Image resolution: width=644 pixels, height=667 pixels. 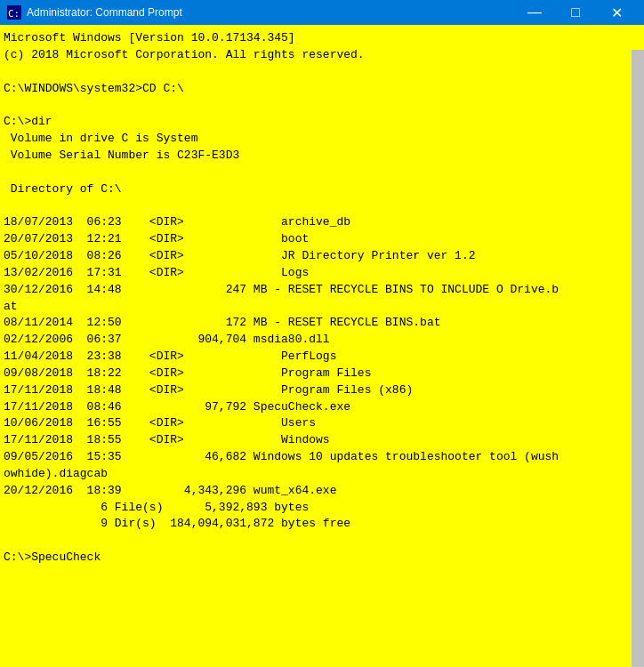 What do you see at coordinates (535, 12) in the screenshot?
I see `minimize-button: —` at bounding box center [535, 12].